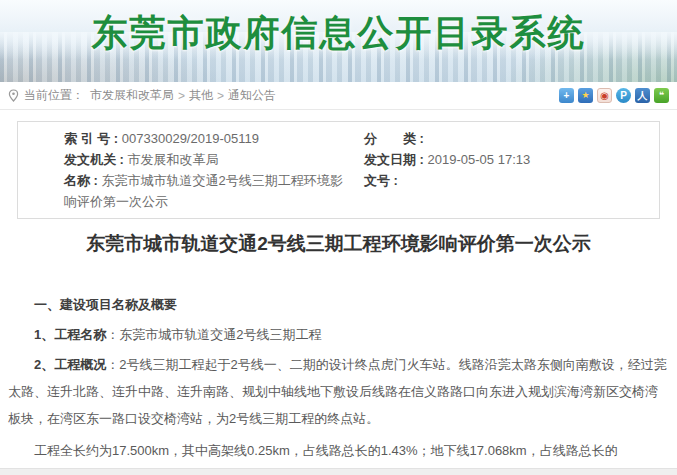 The height and width of the screenshot is (475, 677). What do you see at coordinates (338, 472) in the screenshot?
I see `bottom-divider` at bounding box center [338, 472].